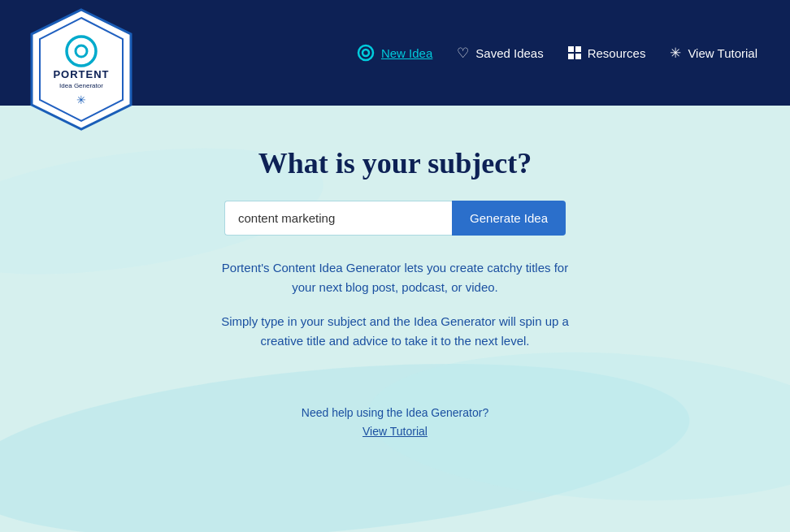  What do you see at coordinates (509, 54) in the screenshot?
I see `nav-saved-ideas-label: Saved Ideas` at bounding box center [509, 54].